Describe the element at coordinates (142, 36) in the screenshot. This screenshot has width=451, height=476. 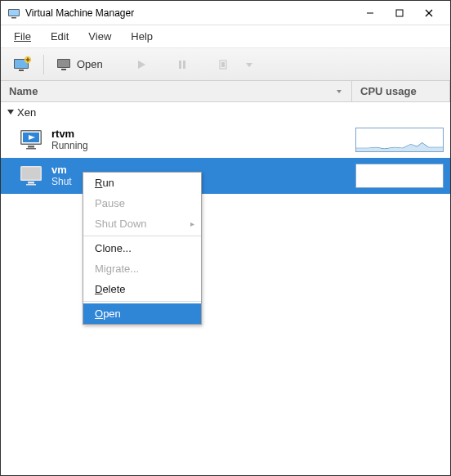
I see `menu-help: Help` at that location.